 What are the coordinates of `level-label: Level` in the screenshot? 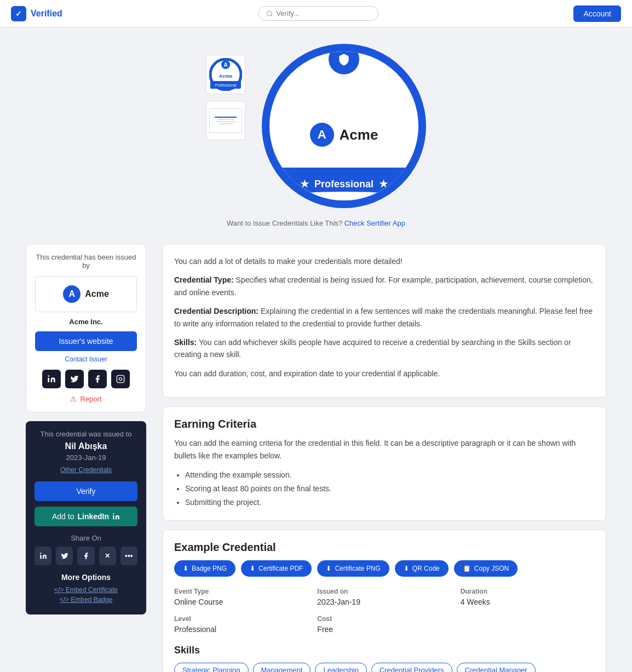 It's located at (241, 619).